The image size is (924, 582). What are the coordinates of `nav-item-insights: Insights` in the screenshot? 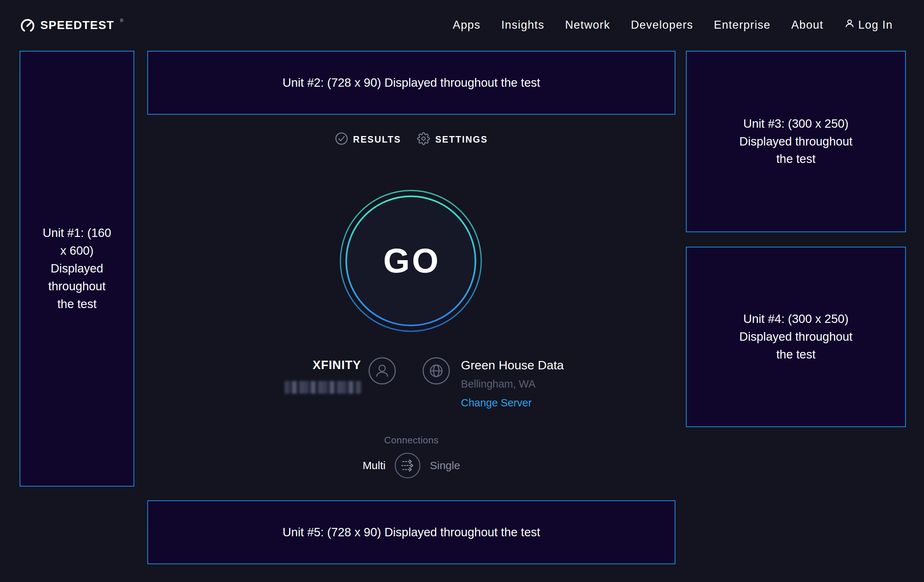 It's located at (523, 25).